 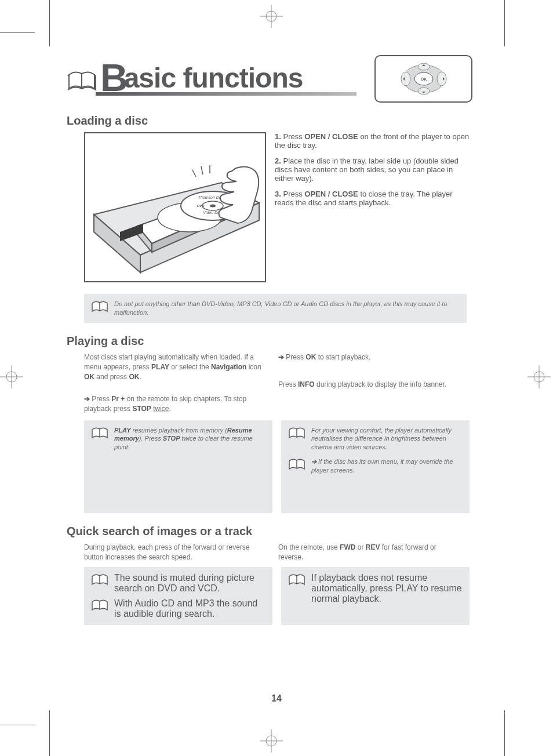 I want to click on step-num: 2., so click(x=278, y=161).